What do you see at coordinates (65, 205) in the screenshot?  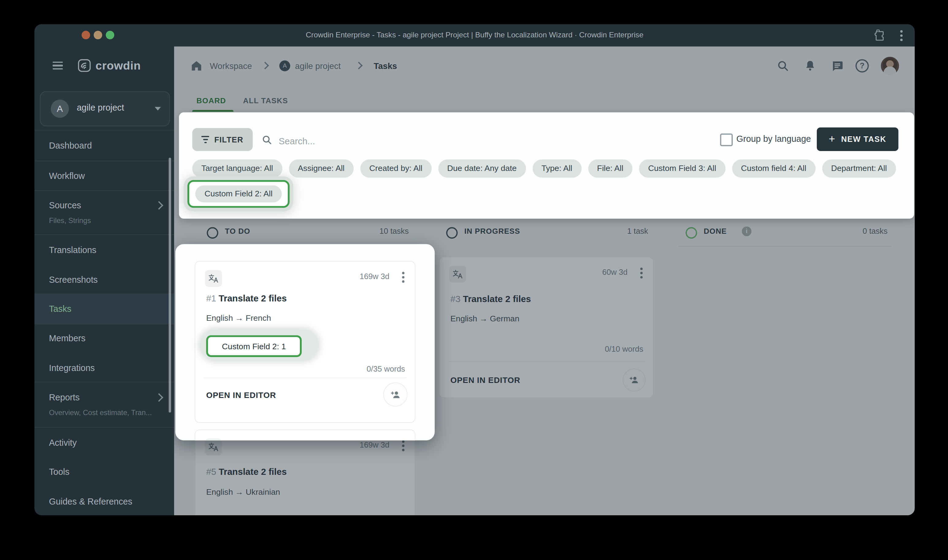 I see `sidebar-item-sources: Sources` at bounding box center [65, 205].